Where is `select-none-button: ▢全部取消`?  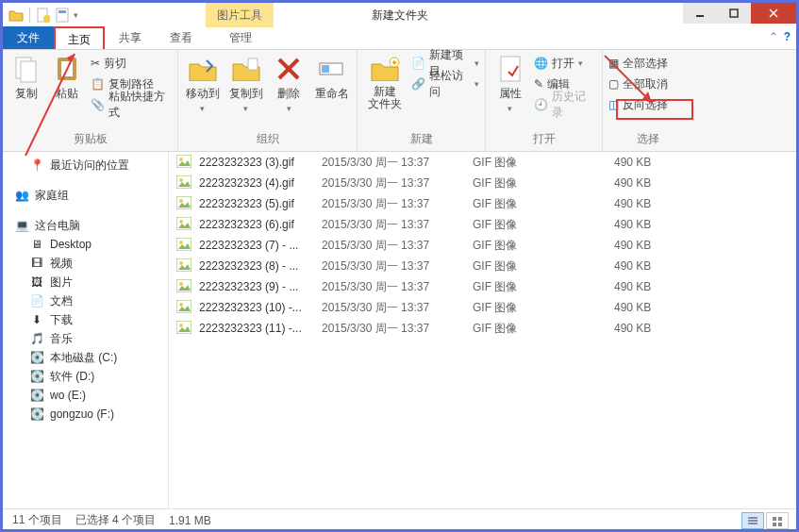
select-none-button: ▢全部取消 is located at coordinates (638, 84).